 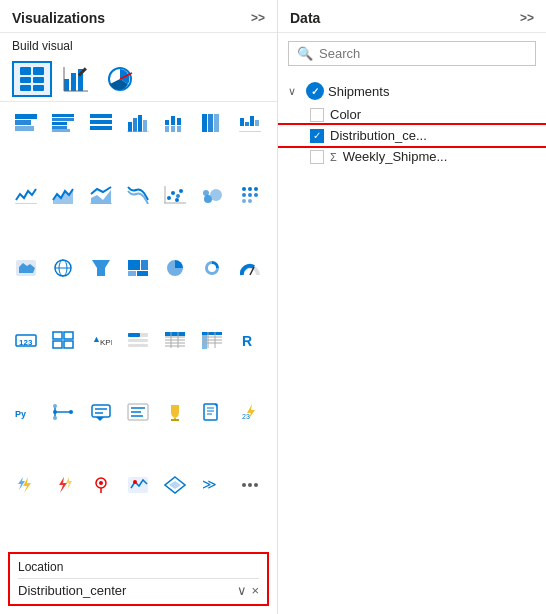 What do you see at coordinates (138, 123) in the screenshot?
I see `column-chart-icon` at bounding box center [138, 123].